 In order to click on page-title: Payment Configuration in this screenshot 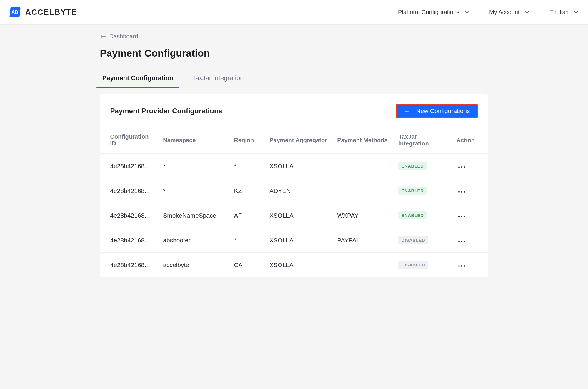, I will do `click(294, 53)`.